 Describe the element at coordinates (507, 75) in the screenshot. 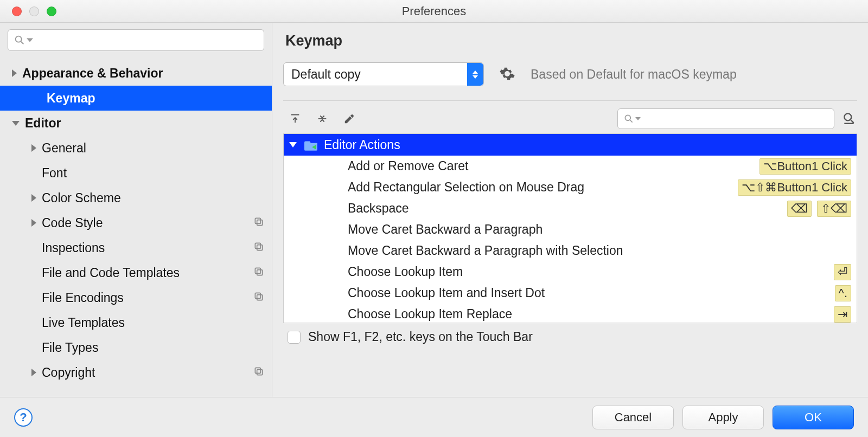

I see `gear-icon` at that location.